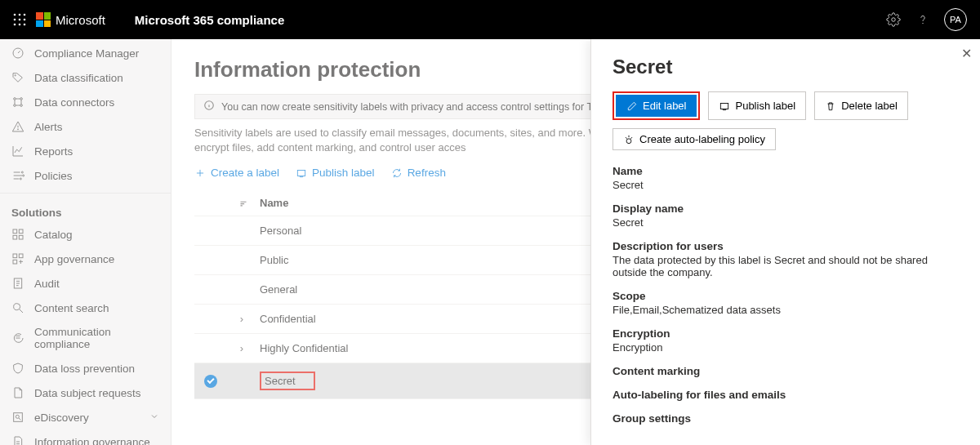 Image resolution: width=980 pixels, height=445 pixels. What do you see at coordinates (85, 102) in the screenshot?
I see `nav-data-connectors: Data connectors` at bounding box center [85, 102].